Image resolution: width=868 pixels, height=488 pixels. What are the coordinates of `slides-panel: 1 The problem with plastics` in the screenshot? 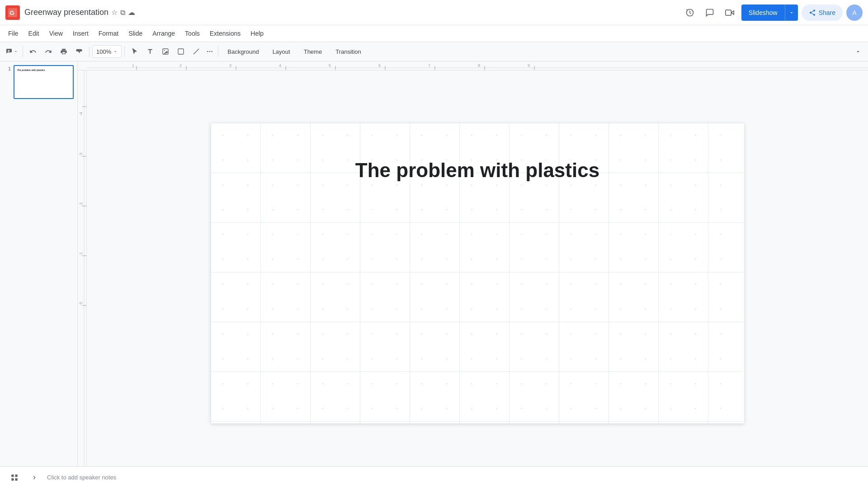 It's located at (39, 264).